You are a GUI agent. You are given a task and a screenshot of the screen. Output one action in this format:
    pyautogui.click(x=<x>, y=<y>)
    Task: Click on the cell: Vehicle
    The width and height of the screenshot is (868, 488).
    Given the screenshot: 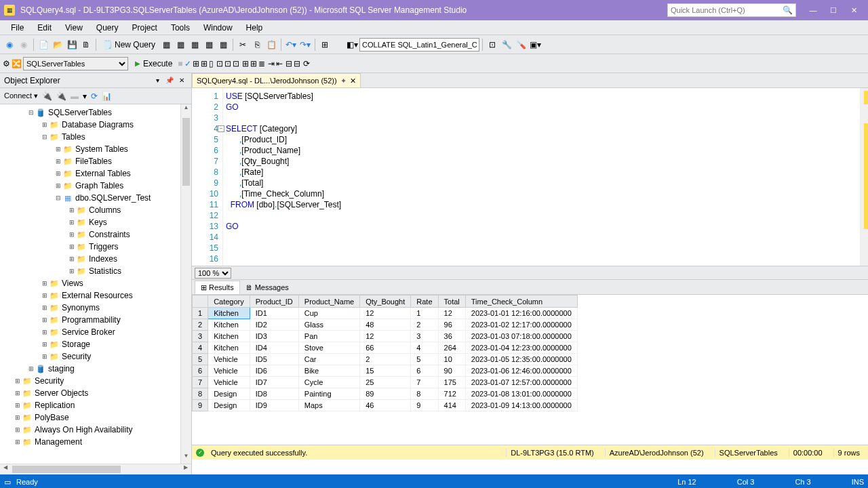 What is the action you would take?
    pyautogui.click(x=229, y=359)
    